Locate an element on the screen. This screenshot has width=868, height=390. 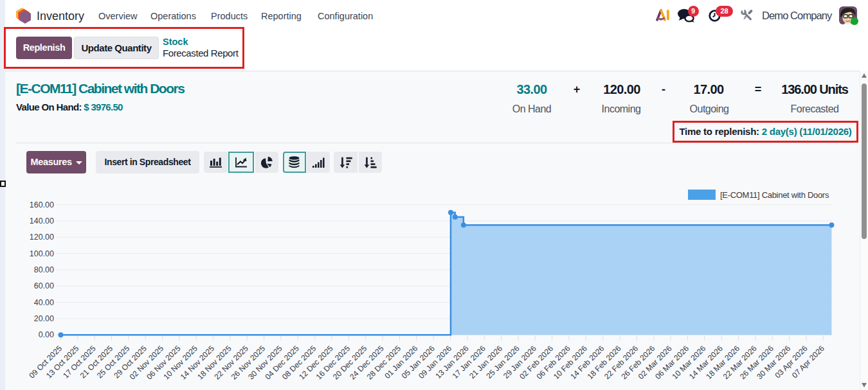
svg-text: 120.00 is located at coordinates (42, 237).